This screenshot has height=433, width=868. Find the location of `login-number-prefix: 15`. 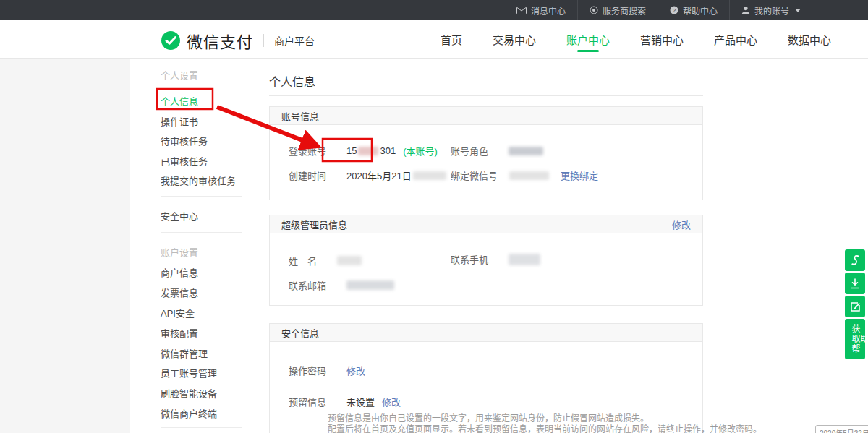

login-number-prefix: 15 is located at coordinates (352, 150).